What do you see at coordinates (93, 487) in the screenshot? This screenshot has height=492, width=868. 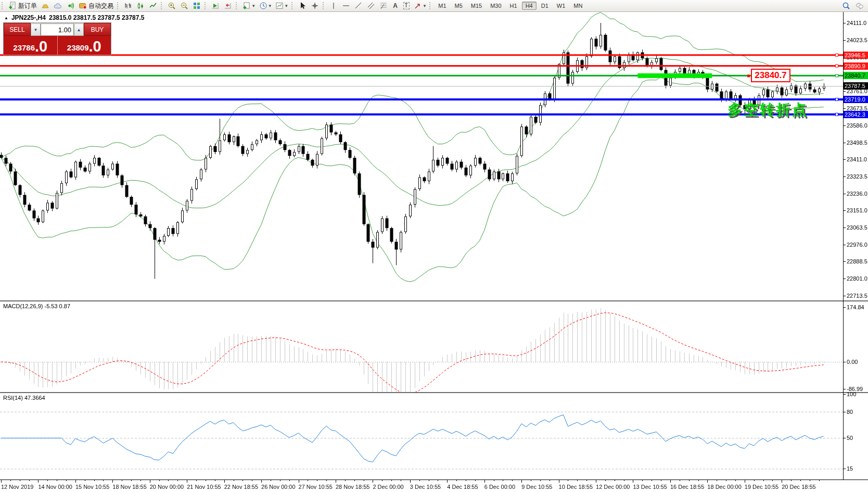 I see `time-axis-label: 15 Nov 10:55` at bounding box center [93, 487].